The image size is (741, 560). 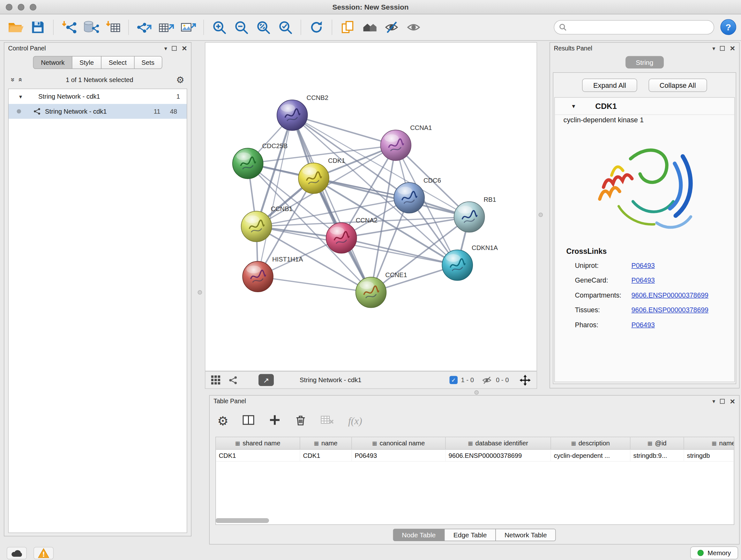 I want to click on node-CDK1: CDK1, so click(x=322, y=175).